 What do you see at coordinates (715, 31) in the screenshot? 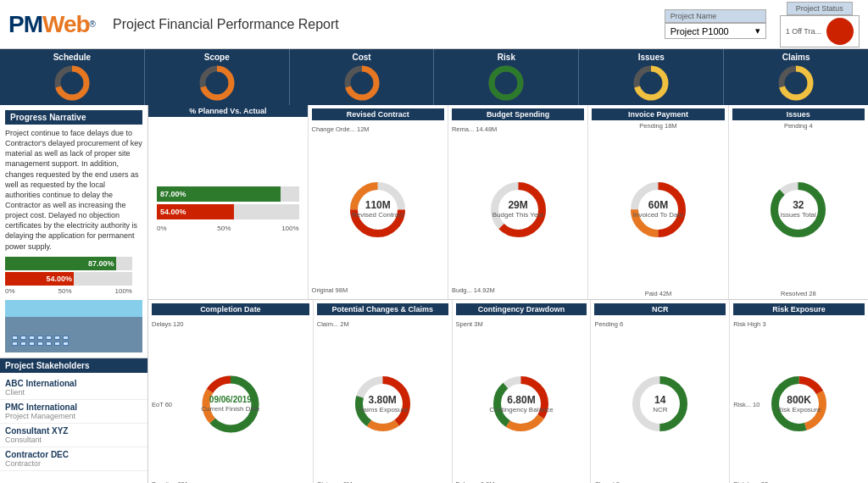
I see `project-name-select: Project P1000 ▾` at bounding box center [715, 31].